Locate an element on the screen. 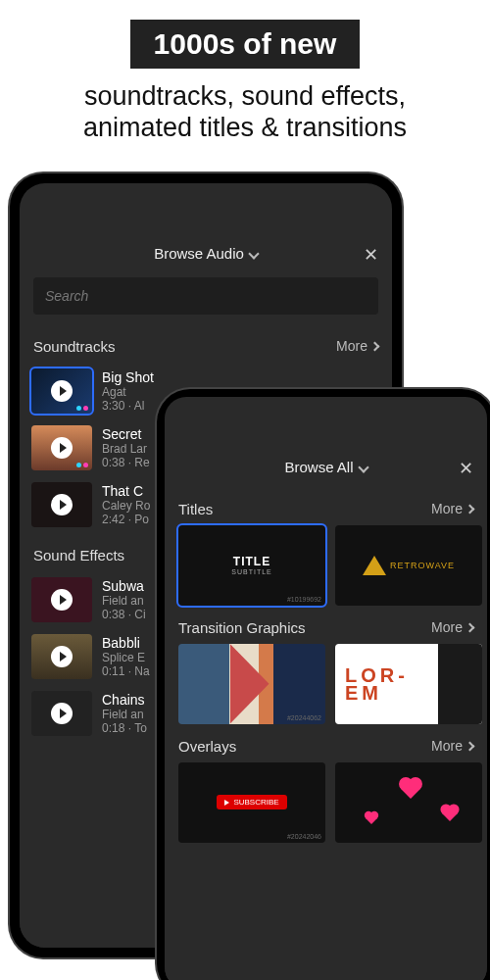  transition-card: #20244062 is located at coordinates (252, 684).